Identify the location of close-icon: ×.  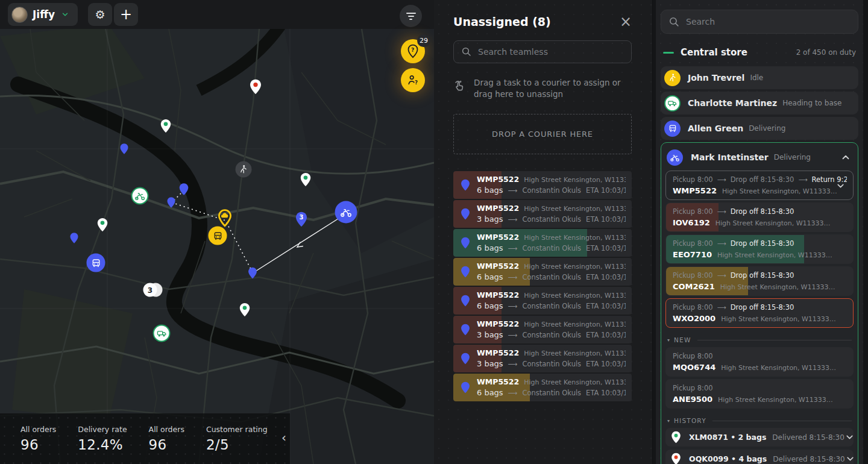
(626, 22).